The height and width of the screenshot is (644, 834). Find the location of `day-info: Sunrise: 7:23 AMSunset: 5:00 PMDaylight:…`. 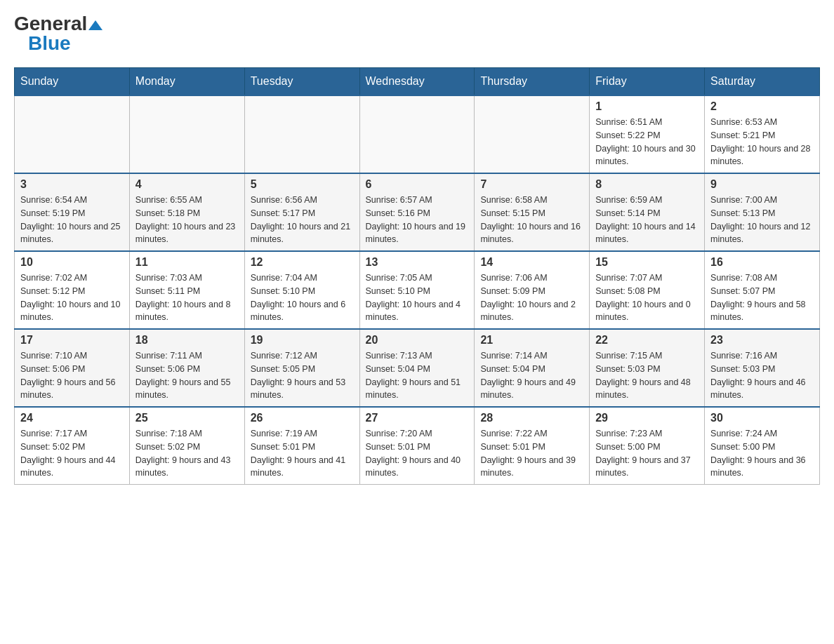

day-info: Sunrise: 7:23 AMSunset: 5:00 PMDaylight:… is located at coordinates (647, 453).